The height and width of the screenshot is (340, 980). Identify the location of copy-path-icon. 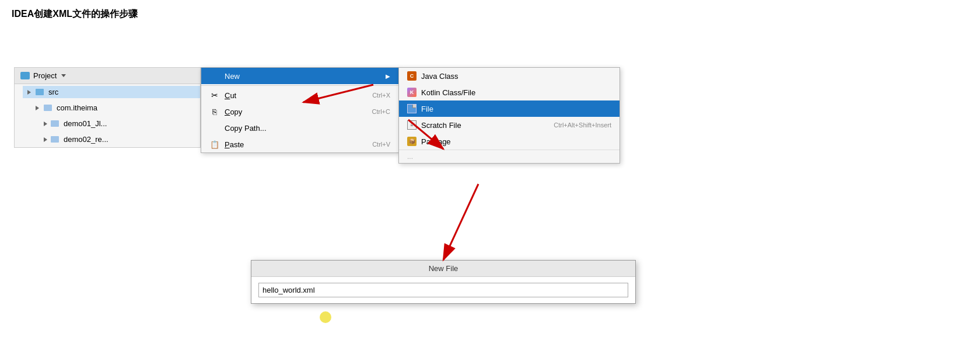
(215, 128).